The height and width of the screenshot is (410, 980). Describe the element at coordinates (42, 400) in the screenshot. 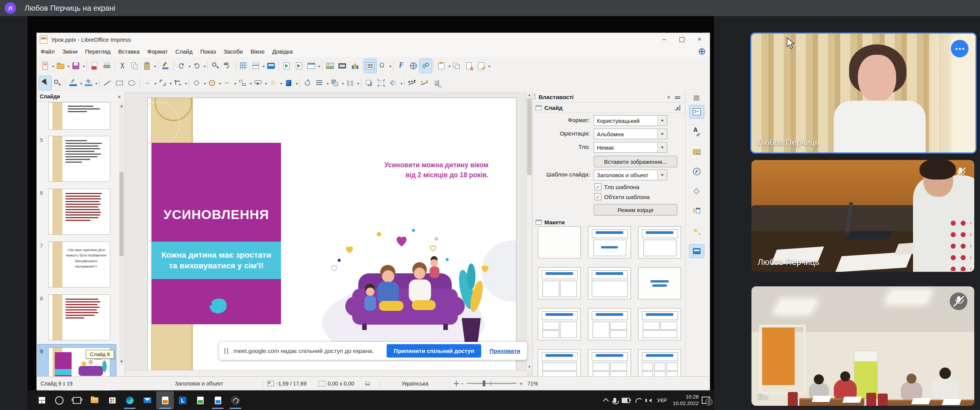

I see `start-button` at that location.